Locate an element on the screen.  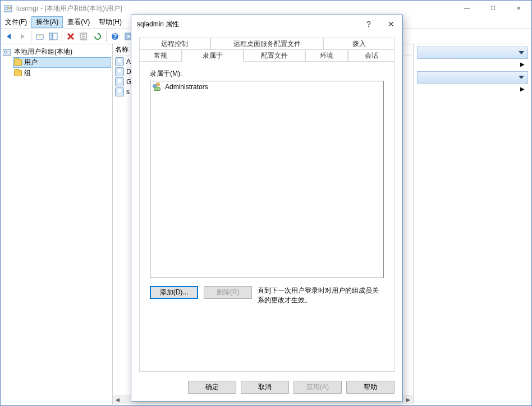
help-icon: ? is located at coordinates (115, 36).